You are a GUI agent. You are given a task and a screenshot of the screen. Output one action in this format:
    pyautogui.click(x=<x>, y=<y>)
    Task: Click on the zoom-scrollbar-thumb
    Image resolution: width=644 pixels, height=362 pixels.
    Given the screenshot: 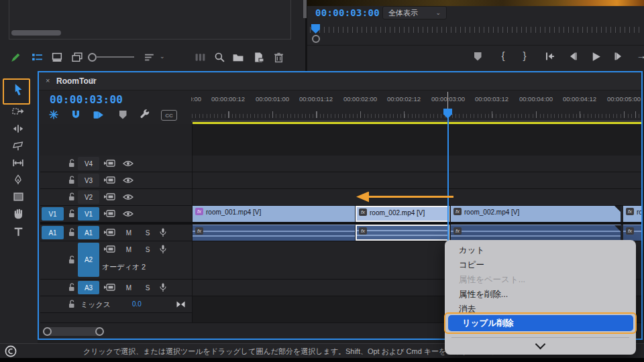 What is the action you would take?
    pyautogui.click(x=73, y=331)
    